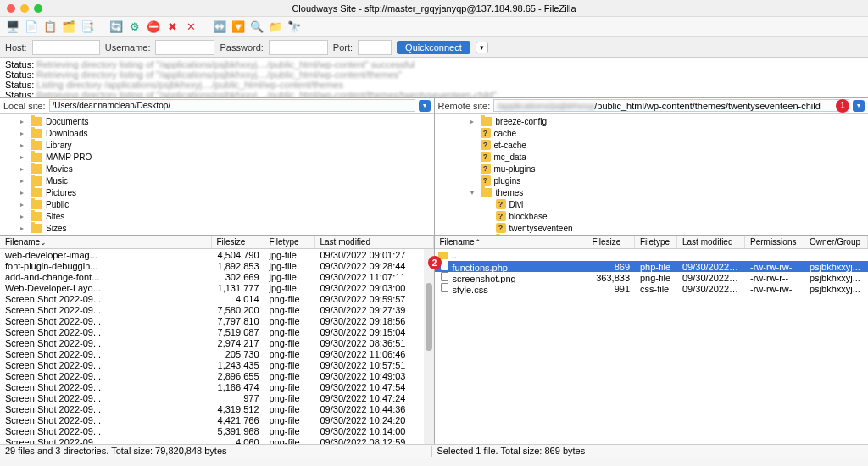  Describe the element at coordinates (217, 228) in the screenshot. I see `tree-folder: ▸Sizes` at that location.